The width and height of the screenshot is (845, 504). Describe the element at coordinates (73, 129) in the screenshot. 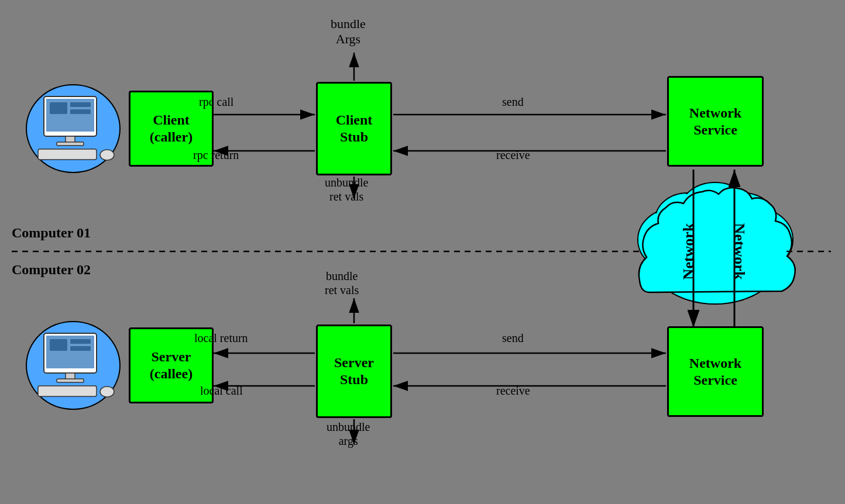

I see `computer-01-icon` at that location.